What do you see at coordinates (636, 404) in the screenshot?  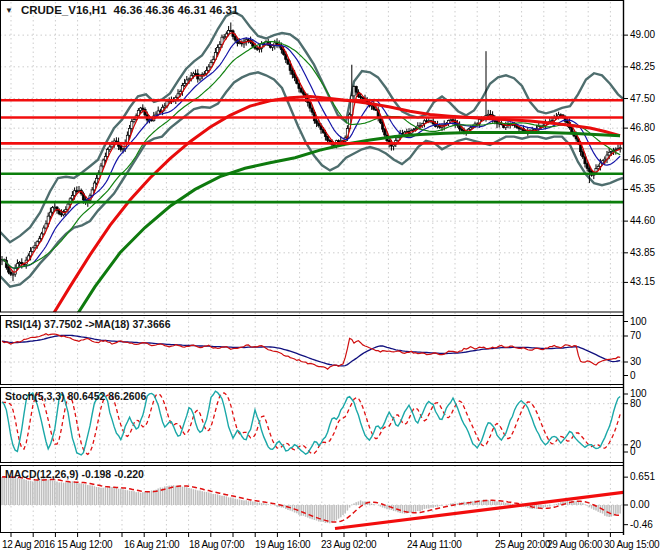 I see `axis-tick-label: 80` at bounding box center [636, 404].